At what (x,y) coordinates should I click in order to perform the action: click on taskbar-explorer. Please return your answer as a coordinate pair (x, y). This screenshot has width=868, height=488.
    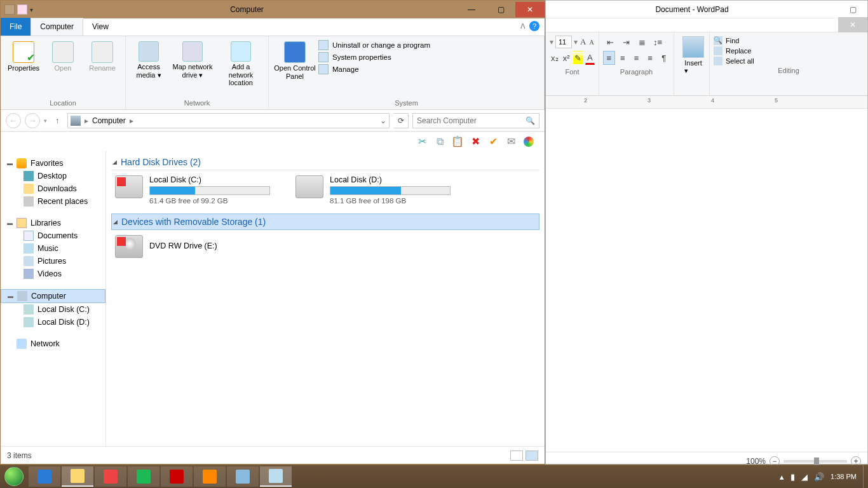
    Looking at the image, I should click on (78, 477).